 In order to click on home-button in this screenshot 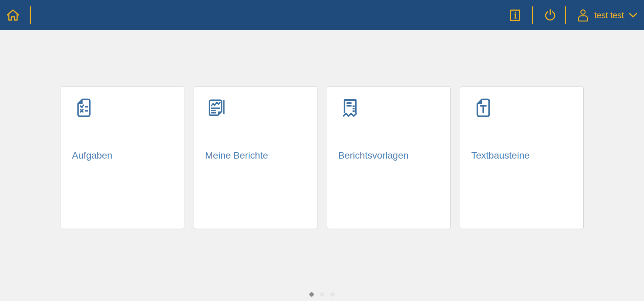, I will do `click(13, 15)`.